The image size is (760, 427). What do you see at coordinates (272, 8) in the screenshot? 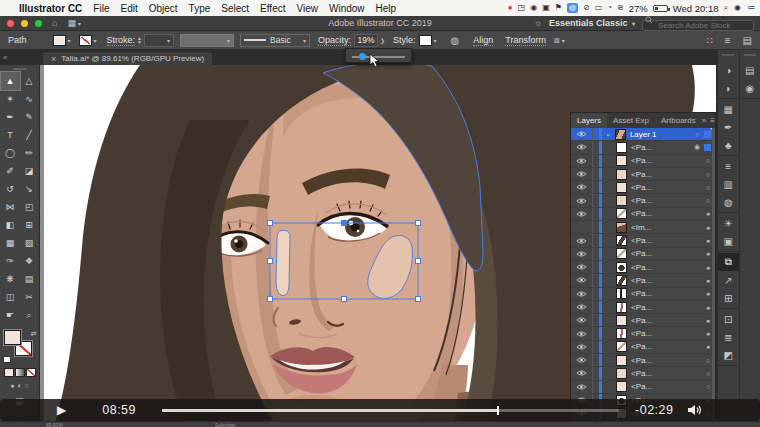
I see `menu-effect: Effect` at bounding box center [272, 8].